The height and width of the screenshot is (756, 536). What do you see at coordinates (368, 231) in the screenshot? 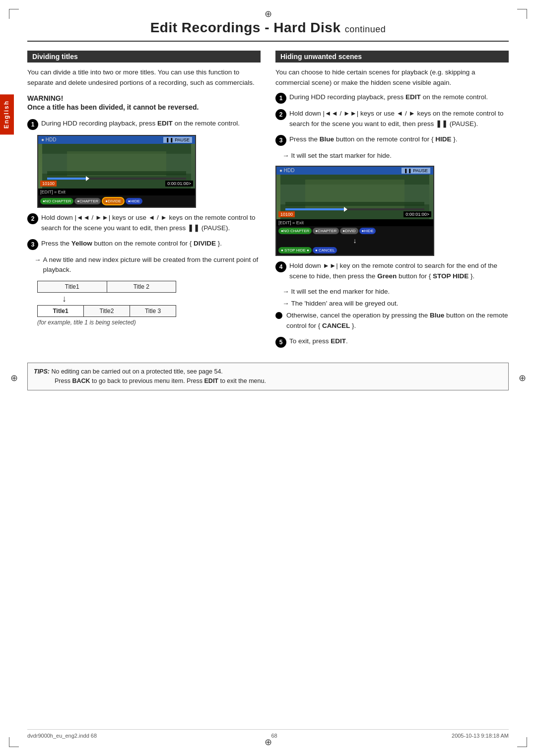
I see `ctrl-hide-2: ●HIDE` at bounding box center [368, 231].